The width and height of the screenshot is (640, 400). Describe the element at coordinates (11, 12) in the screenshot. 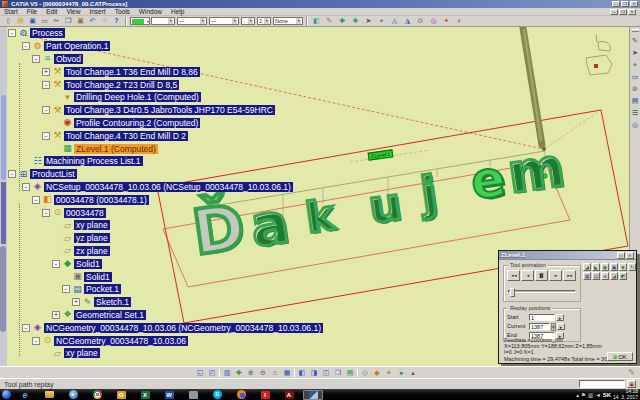

I see `menu-item: Start` at that location.